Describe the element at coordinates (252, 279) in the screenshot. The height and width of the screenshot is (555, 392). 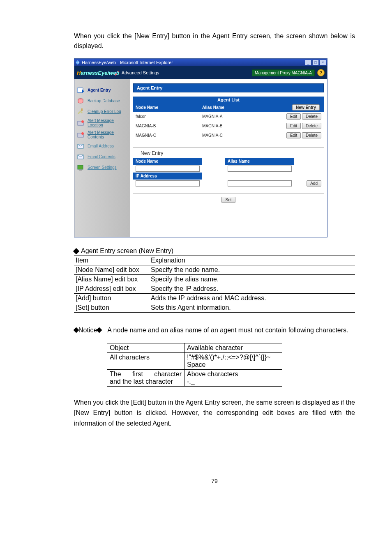
I see `expl-cell: Specify the alias name.` at that location.